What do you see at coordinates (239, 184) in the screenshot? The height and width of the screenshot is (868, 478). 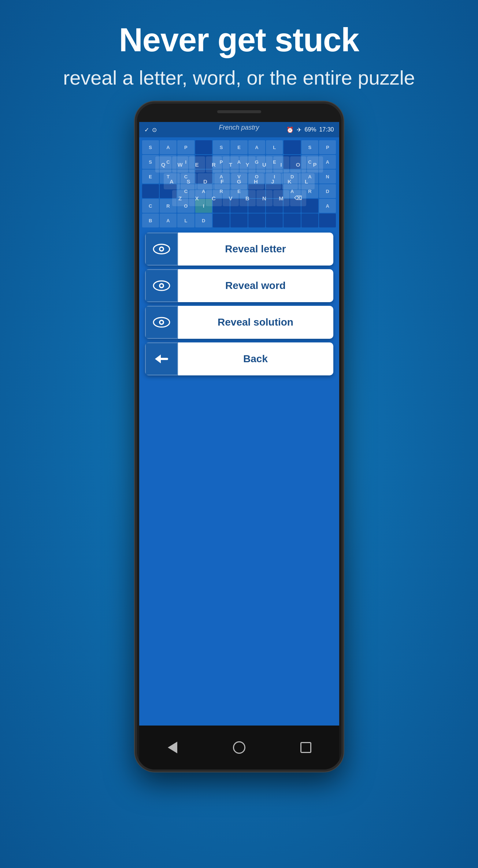 I see `crossword-area: S A P S E A L S P S C I P` at bounding box center [239, 184].